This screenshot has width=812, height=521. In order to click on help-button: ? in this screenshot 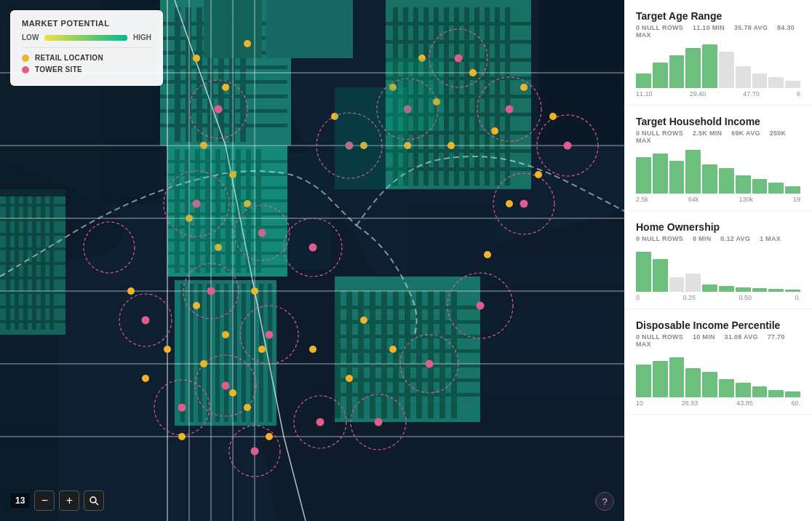, I will do `click(605, 501)`.